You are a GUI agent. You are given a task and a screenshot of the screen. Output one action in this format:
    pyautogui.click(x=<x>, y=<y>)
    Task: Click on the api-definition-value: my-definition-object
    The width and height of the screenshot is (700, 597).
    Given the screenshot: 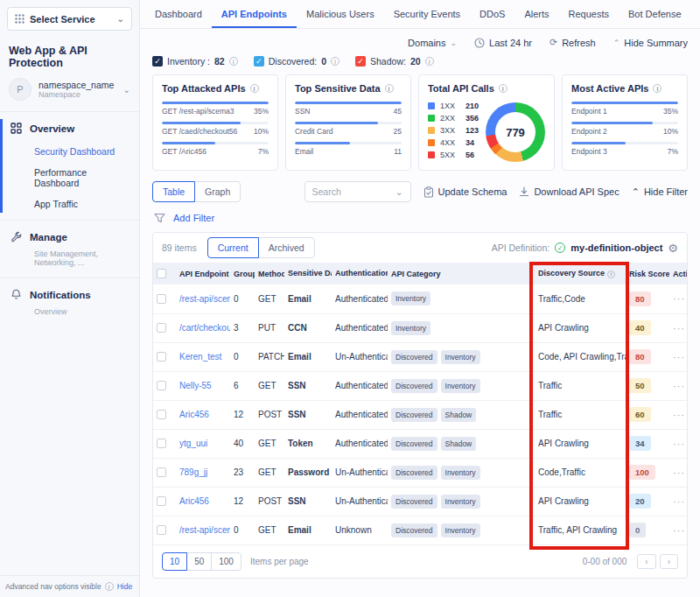 What is the action you would take?
    pyautogui.click(x=616, y=248)
    